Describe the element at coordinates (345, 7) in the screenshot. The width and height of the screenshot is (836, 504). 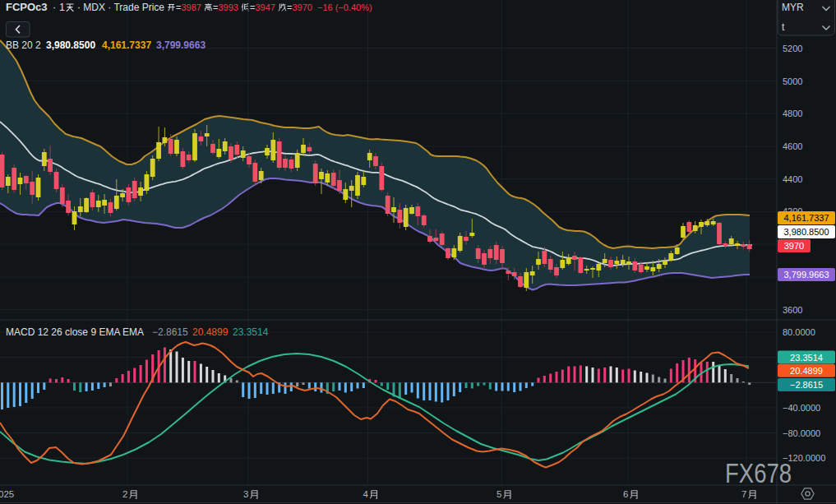
I see `svg-text: −16 (−0.40%)` at that location.